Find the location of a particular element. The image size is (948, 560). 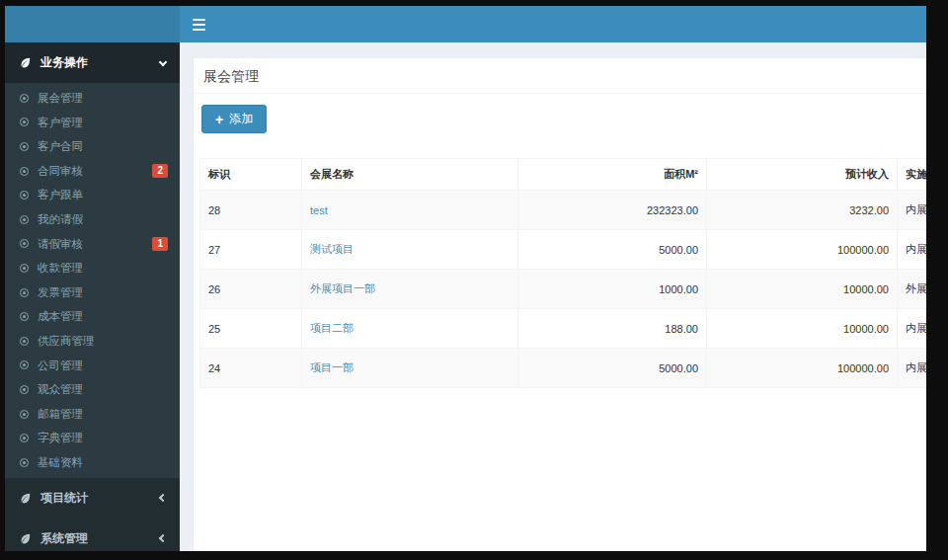

table-cell: 28 is located at coordinates (251, 210).